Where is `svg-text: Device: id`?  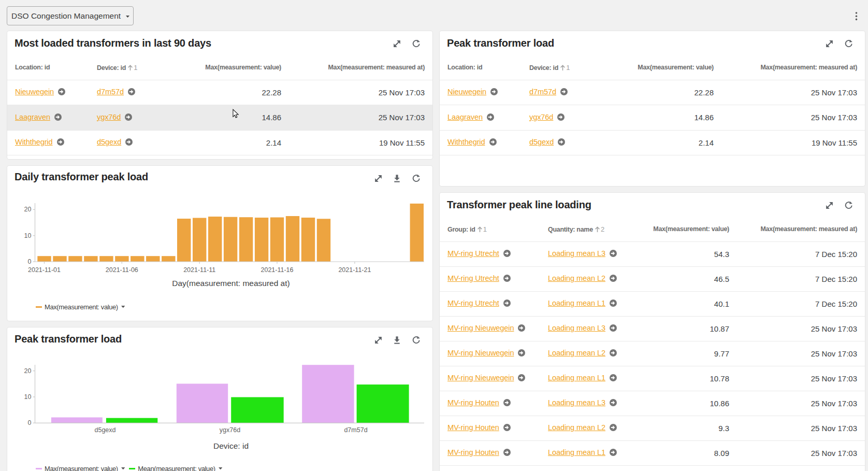
svg-text: Device: id is located at coordinates (231, 446).